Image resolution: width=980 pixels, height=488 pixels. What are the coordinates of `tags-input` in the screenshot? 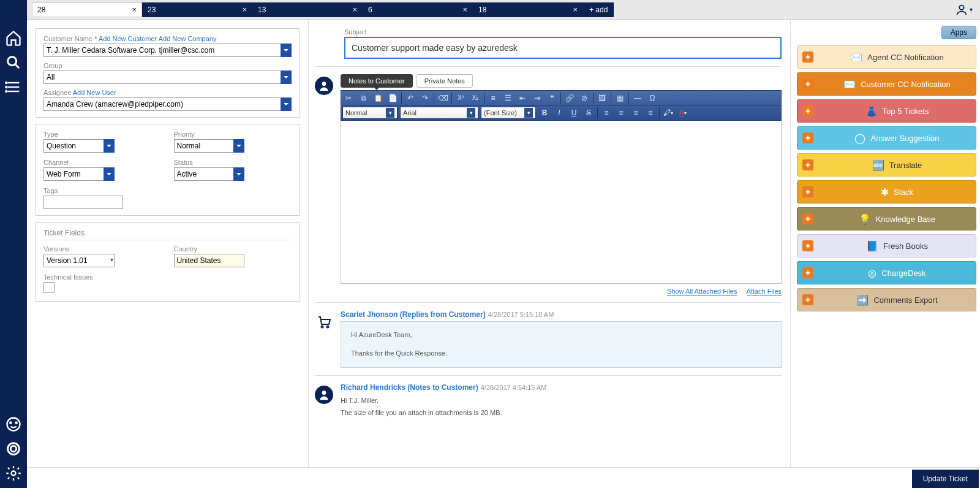 It's located at (83, 202).